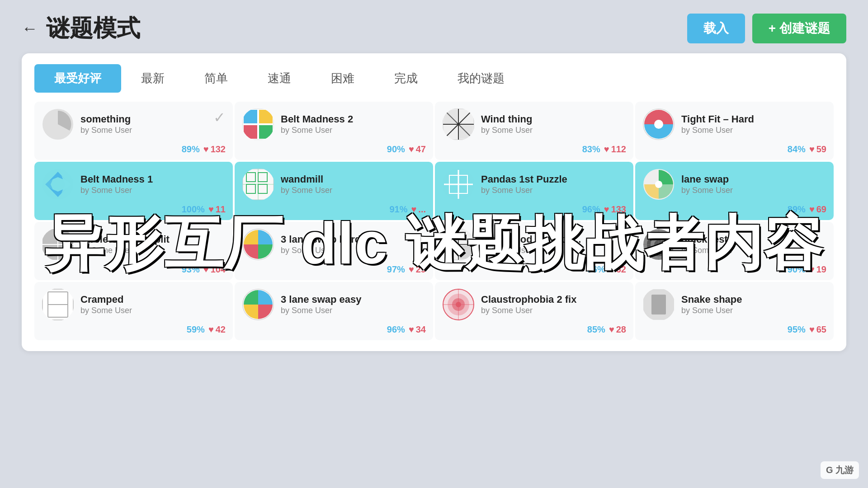 The width and height of the screenshot is (868, 488). I want to click on tab-完成: 完成, so click(406, 79).